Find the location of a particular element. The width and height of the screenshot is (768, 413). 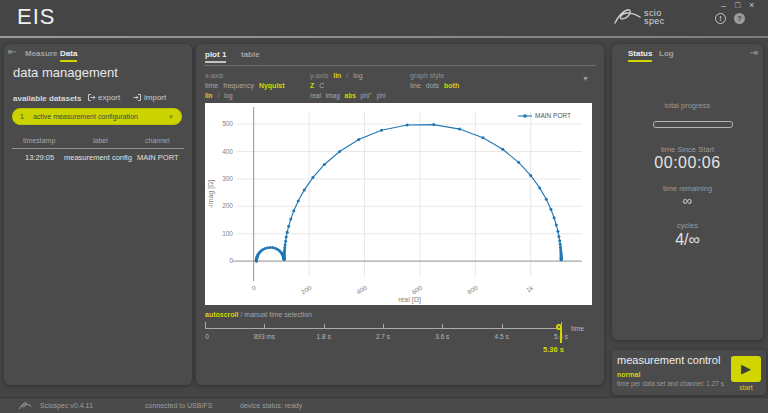

tab-table: table is located at coordinates (250, 56).